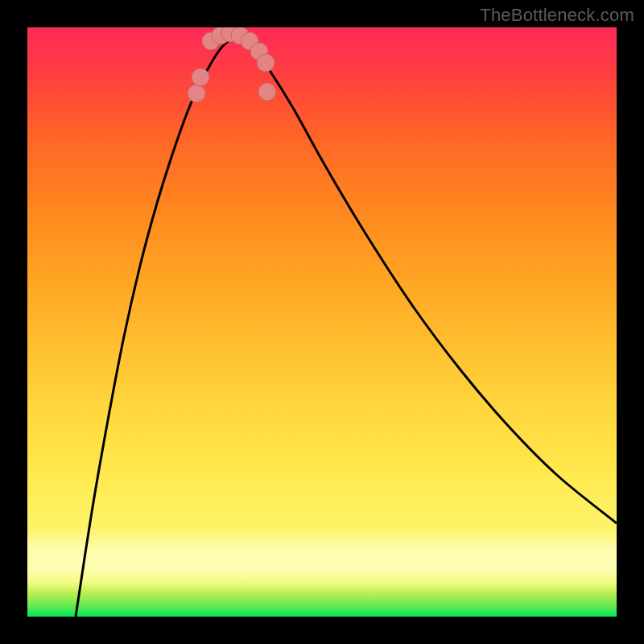 Image resolution: width=644 pixels, height=644 pixels. I want to click on watermark-text: TheBottleneck.com, so click(557, 15).